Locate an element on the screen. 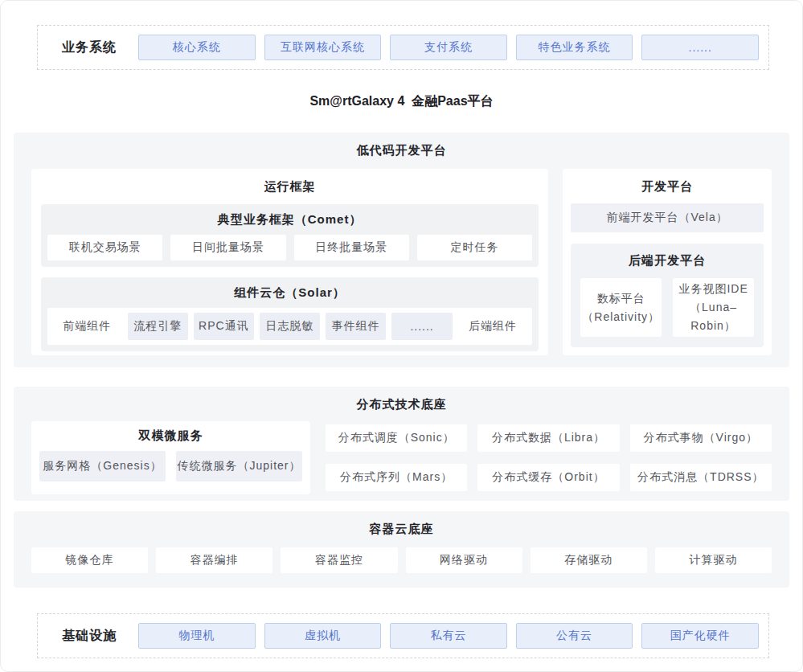  distributed-service-mars: 分布式序列（Mars） is located at coordinates (396, 477).